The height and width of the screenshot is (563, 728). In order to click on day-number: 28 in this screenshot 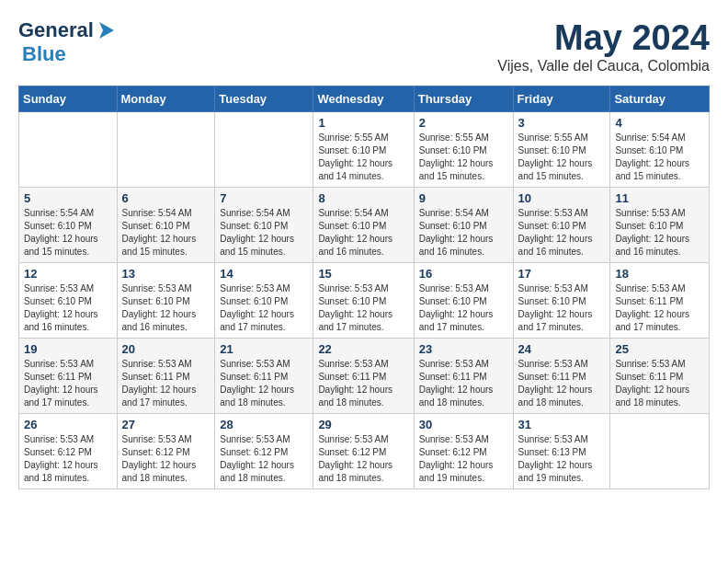, I will do `click(264, 425)`.